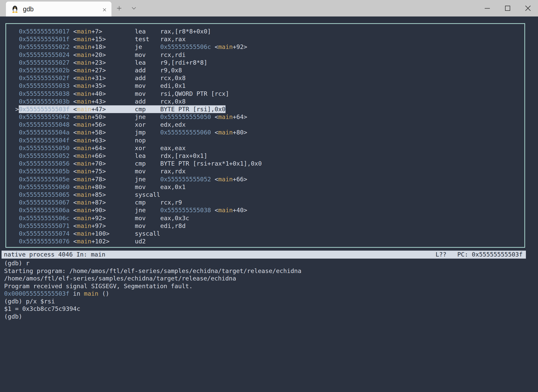  I want to click on console-line: (gdb) p/x $rsi, so click(153, 302).